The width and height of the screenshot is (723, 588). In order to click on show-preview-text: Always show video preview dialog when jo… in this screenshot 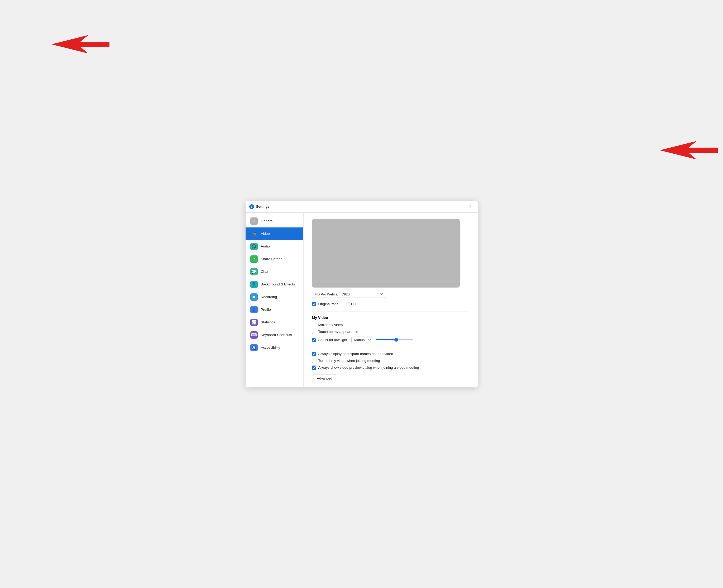, I will do `click(369, 368)`.